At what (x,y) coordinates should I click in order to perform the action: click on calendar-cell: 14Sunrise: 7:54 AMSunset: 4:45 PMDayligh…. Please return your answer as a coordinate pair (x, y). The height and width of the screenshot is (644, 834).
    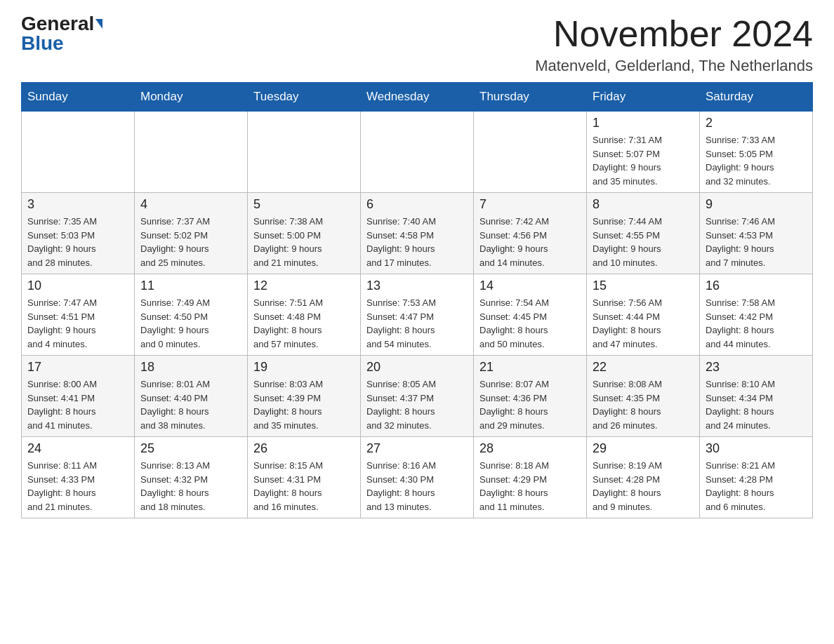
    Looking at the image, I should click on (531, 315).